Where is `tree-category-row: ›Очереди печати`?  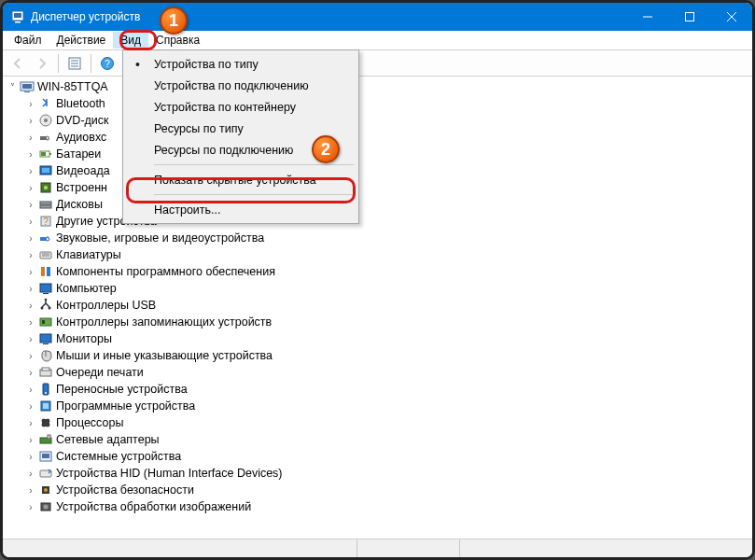 tree-category-row: ›Очереди печати is located at coordinates (377, 372).